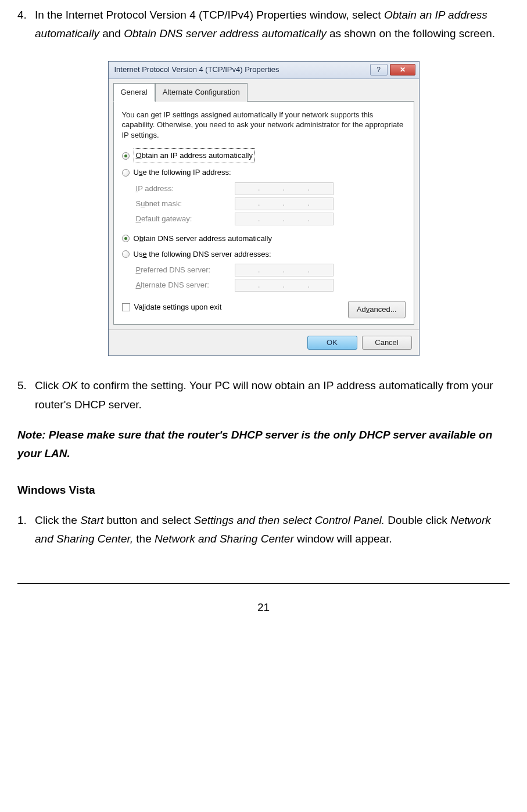 The image size is (527, 812). Describe the element at coordinates (403, 70) in the screenshot. I see `close-button: ✕` at that location.